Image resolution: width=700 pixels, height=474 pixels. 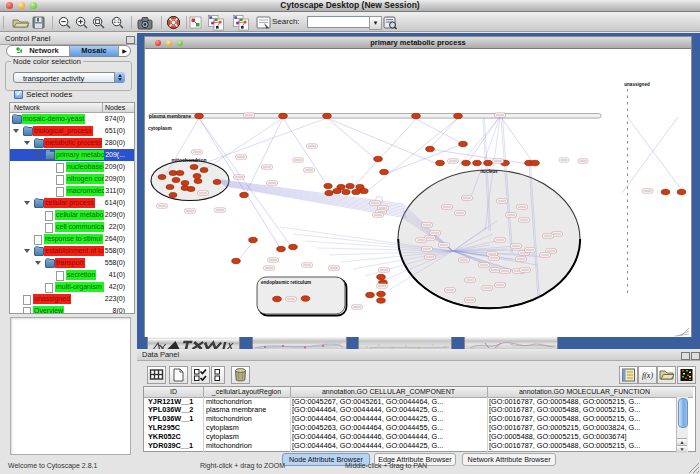 What do you see at coordinates (637, 84) in the screenshot?
I see `svg-text: unassigned` at bounding box center [637, 84].